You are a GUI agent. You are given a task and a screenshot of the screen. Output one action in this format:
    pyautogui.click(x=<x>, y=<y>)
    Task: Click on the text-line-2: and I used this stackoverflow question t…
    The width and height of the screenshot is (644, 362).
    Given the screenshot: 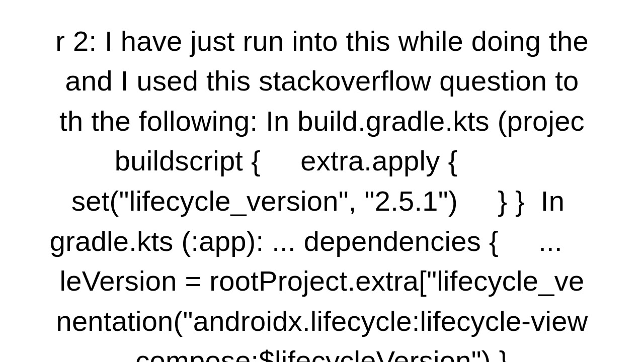 What is the action you would take?
    pyautogui.click(x=322, y=80)
    